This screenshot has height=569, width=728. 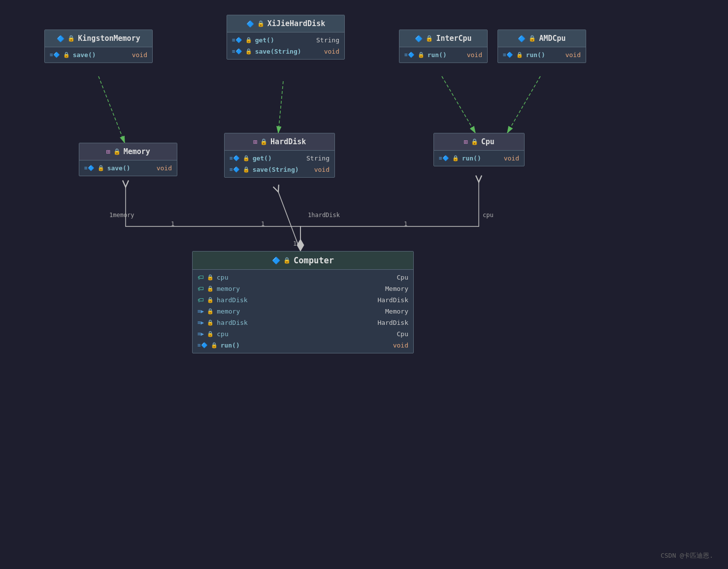 I want to click on return-get-harddisk: String, so click(x=315, y=158).